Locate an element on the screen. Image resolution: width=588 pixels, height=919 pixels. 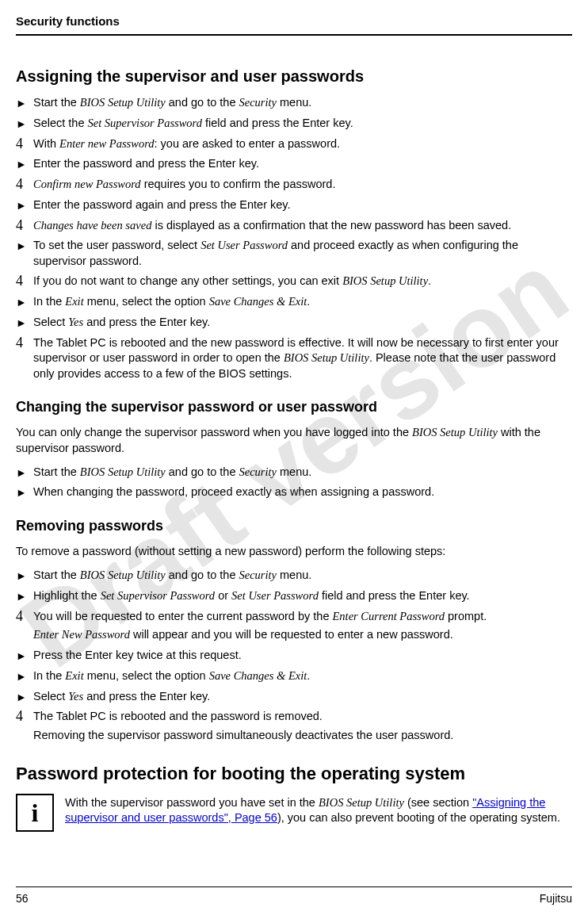
section4-title: Password protection for booting the oper… is located at coordinates (294, 774).